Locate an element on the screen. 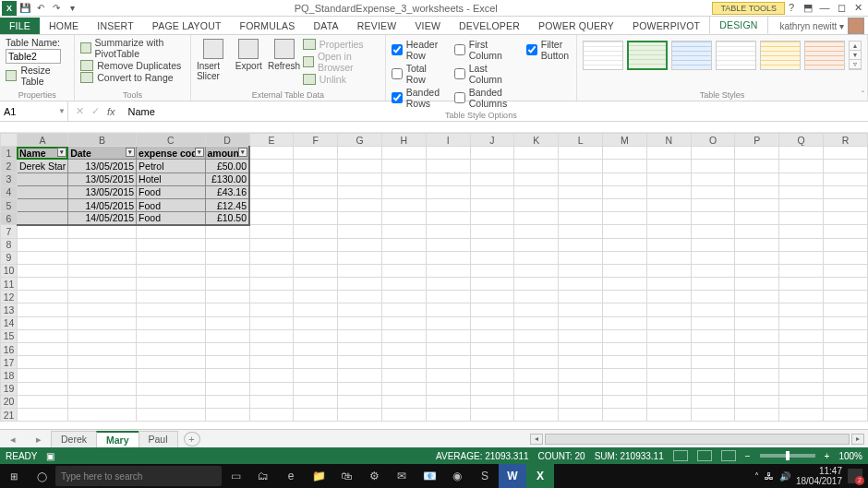 The width and height of the screenshot is (868, 488). cell-C19 is located at coordinates (171, 388).